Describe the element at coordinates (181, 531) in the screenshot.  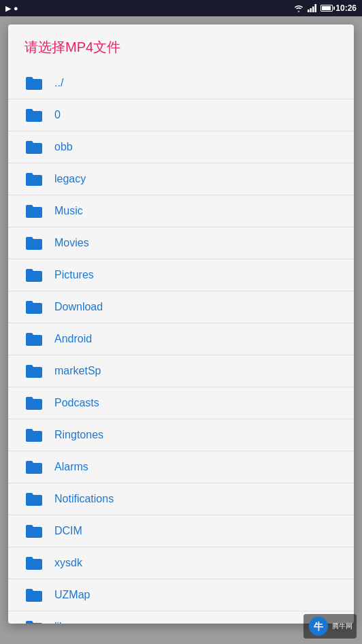
I see `folder-item: DCIM` at that location.